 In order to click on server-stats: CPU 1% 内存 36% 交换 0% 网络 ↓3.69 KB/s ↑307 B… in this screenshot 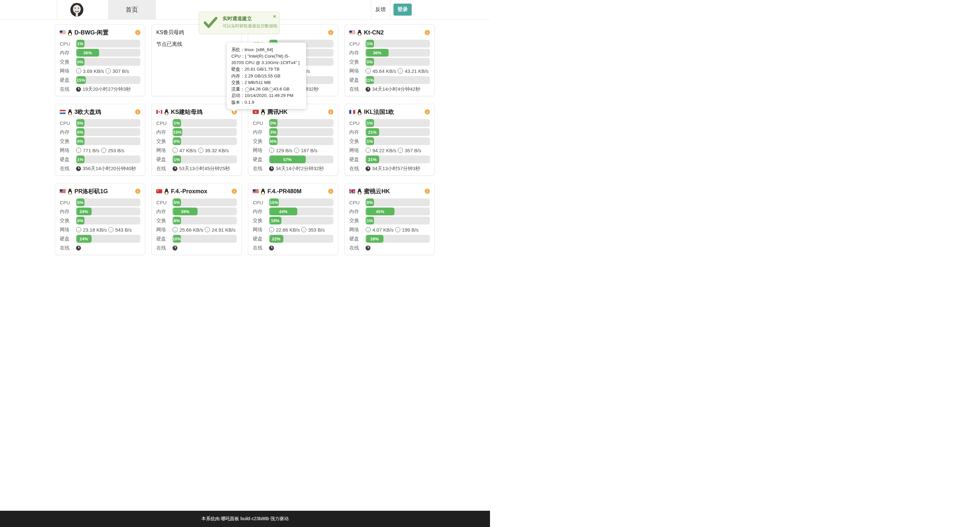, I will do `click(100, 66)`.